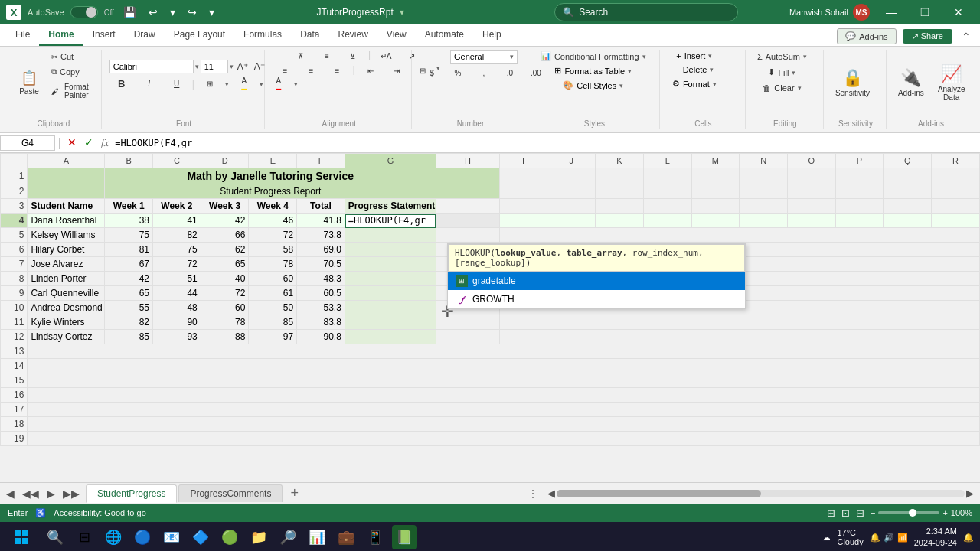 The height and width of the screenshot is (551, 980). What do you see at coordinates (596, 281) in the screenshot?
I see `autocomplete-item-gradetable: ⊞ gradetable` at bounding box center [596, 281].